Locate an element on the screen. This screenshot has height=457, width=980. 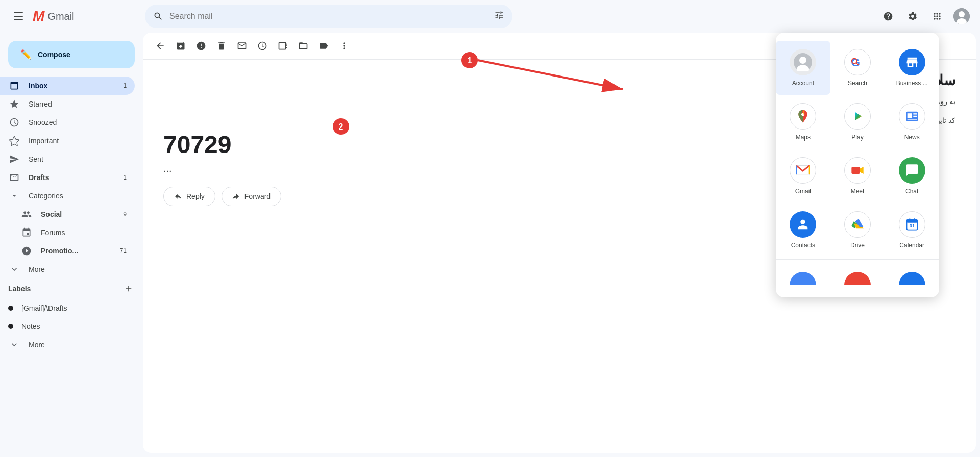
sidebar-item-social: Social 9 is located at coordinates (67, 214).